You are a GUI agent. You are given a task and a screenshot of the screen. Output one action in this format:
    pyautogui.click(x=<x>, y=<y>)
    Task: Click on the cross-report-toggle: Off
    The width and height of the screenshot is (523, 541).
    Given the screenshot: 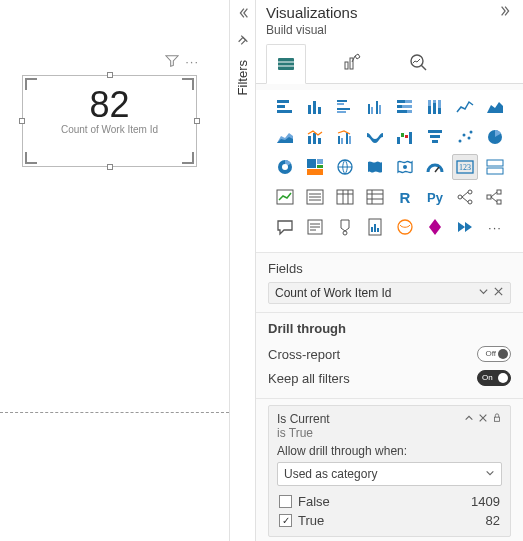 What is the action you would take?
    pyautogui.click(x=494, y=354)
    